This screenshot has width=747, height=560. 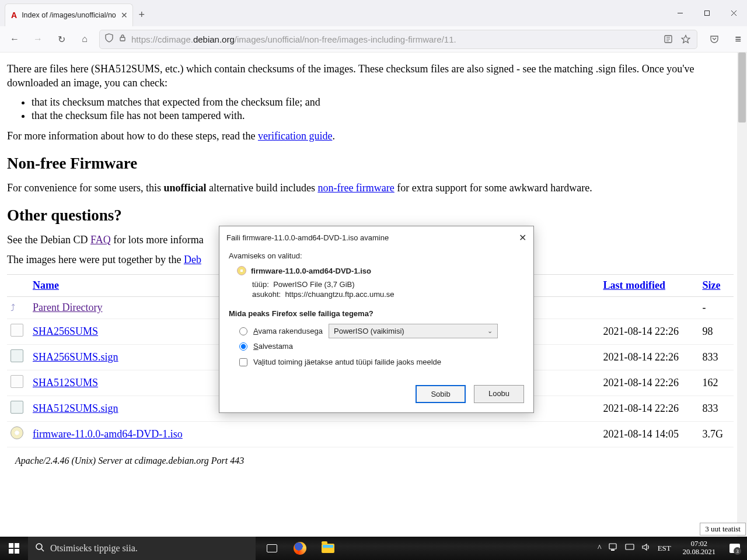 What do you see at coordinates (14, 548) in the screenshot?
I see `start-button` at bounding box center [14, 548].